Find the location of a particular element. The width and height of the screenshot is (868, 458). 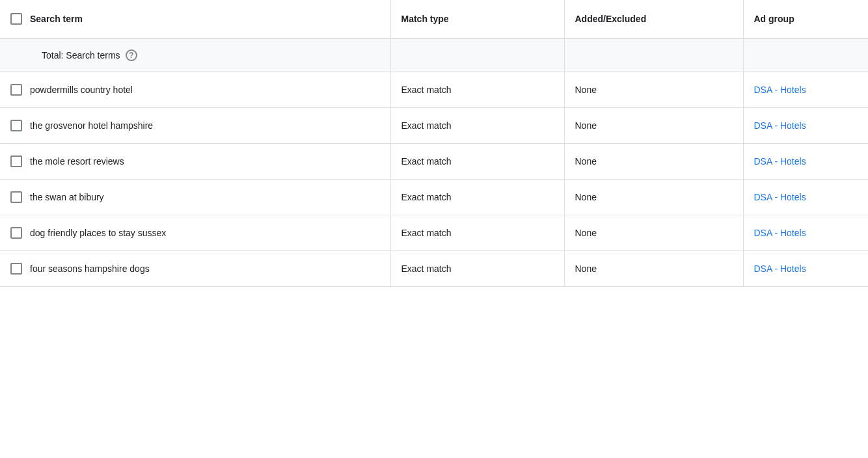

added-excluded-value-4: None is located at coordinates (586, 233).